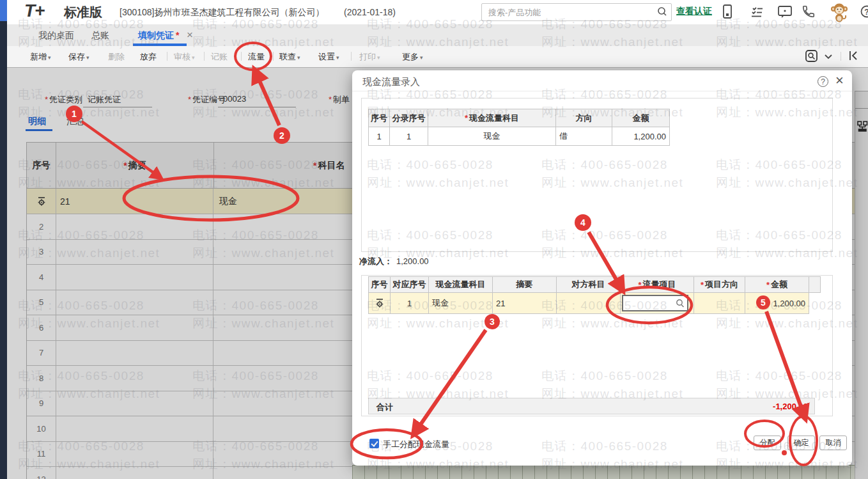  What do you see at coordinates (413, 57) in the screenshot?
I see `more-button: 更多▾` at bounding box center [413, 57].